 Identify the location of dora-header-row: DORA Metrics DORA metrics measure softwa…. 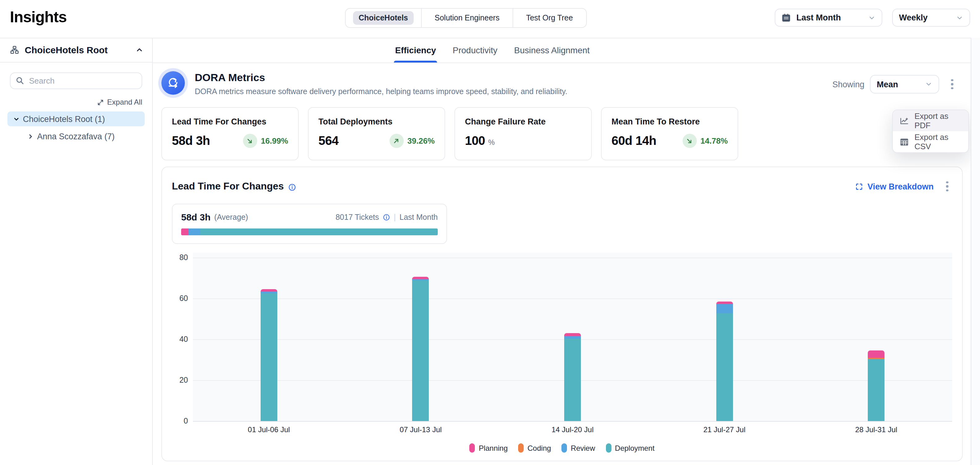
(562, 84).